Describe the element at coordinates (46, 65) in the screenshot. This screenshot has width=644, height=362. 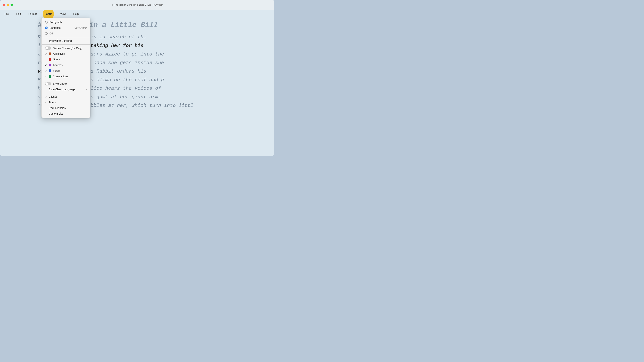
I see `adverbs-checkmark: ✓` at that location.